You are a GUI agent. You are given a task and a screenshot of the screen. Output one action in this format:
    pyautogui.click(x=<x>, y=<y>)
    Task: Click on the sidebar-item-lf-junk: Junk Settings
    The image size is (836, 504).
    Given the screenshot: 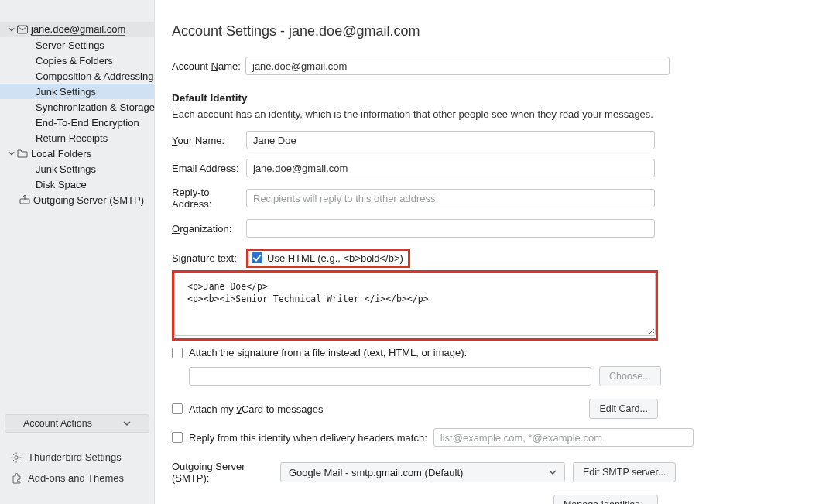 What is the action you would take?
    pyautogui.click(x=77, y=169)
    